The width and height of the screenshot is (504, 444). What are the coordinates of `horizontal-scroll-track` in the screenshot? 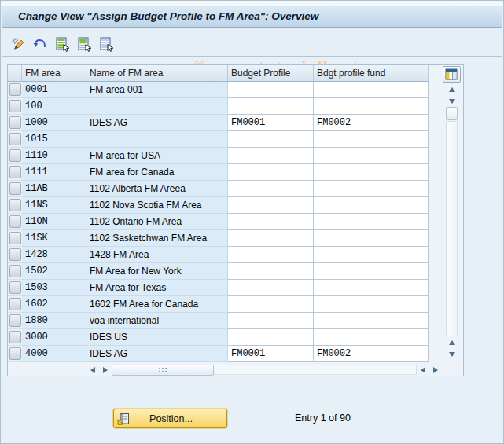 It's located at (315, 369).